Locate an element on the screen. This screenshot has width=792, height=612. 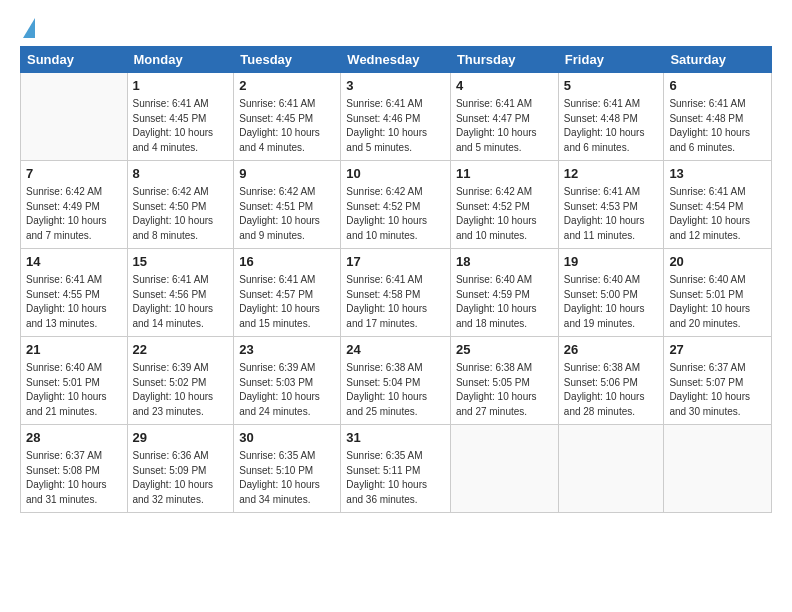
day-info: Sunrise: 6:41 AM Sunset: 4:57 PM Dayligh… is located at coordinates (287, 302).